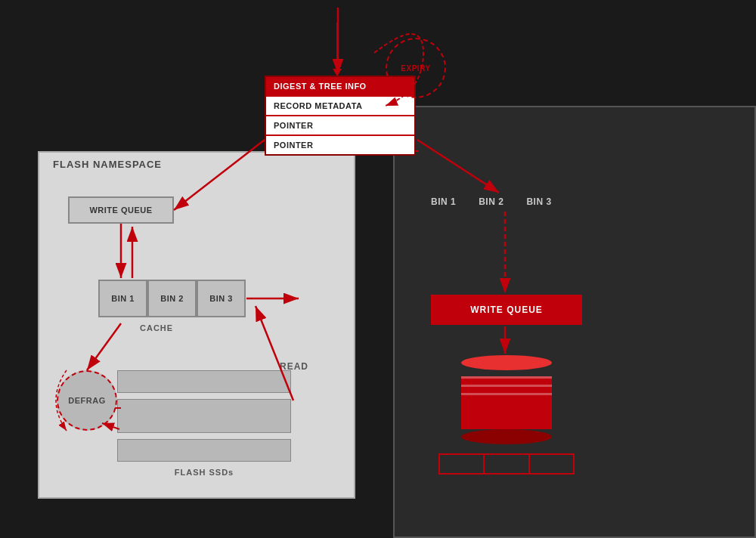 The image size is (756, 538). I want to click on write-queue-right: WRITE QUEUE, so click(507, 310).